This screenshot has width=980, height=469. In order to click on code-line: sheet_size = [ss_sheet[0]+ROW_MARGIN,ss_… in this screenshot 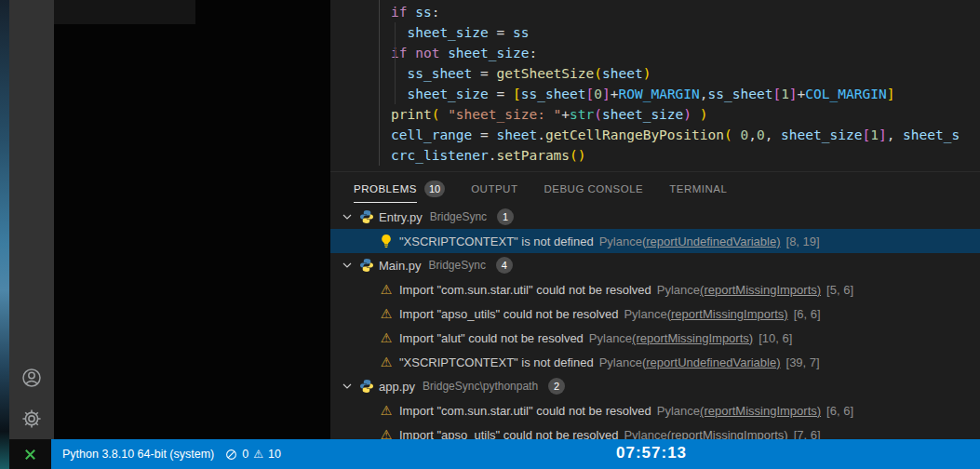, I will do `click(685, 94)`.